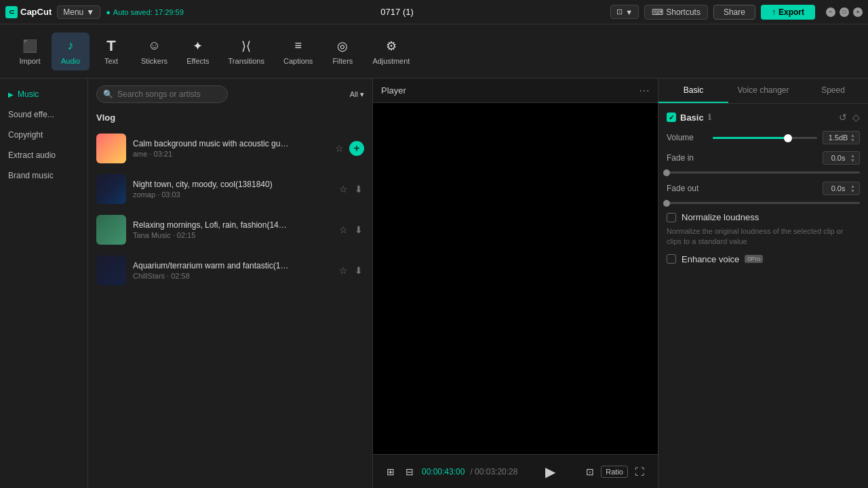 This screenshot has width=868, height=488. Describe the element at coordinates (853, 191) in the screenshot. I see `fade-out-down-icon: ▼` at that location.